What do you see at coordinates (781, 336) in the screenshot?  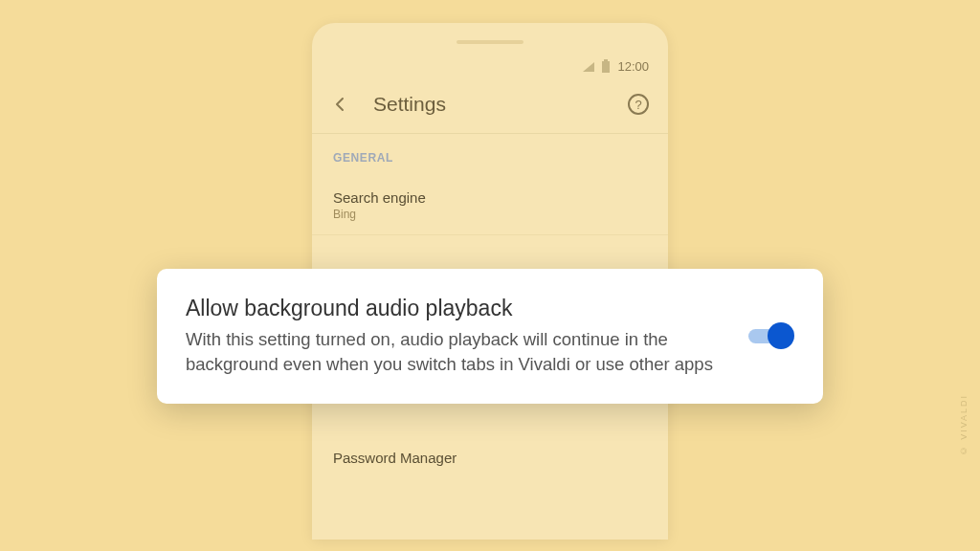 I see `toggle-thumb` at bounding box center [781, 336].